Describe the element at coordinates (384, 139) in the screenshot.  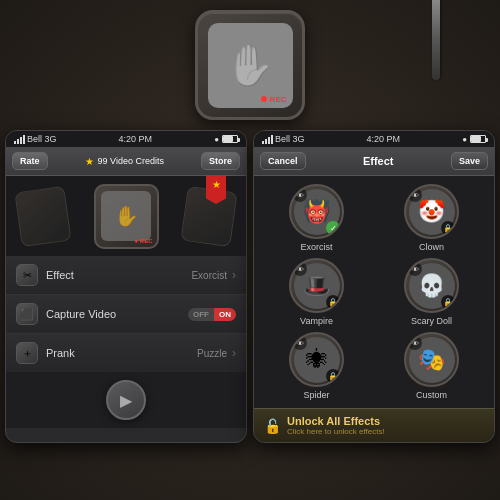
I see `right-time: 4:20 PM` at that location.